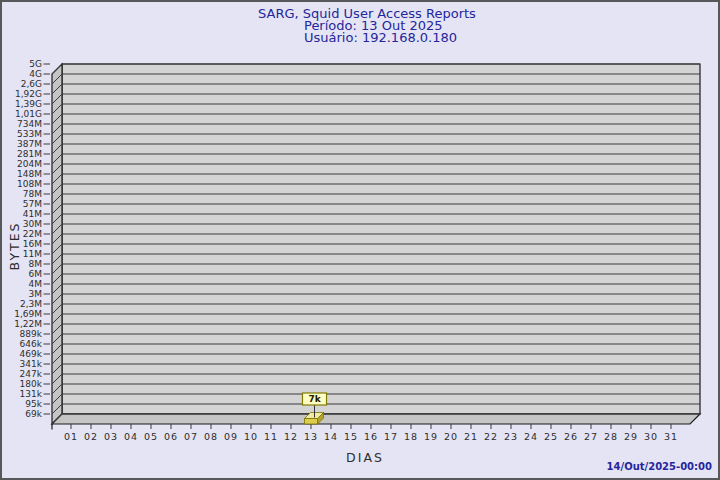 The image size is (720, 480). Describe the element at coordinates (36, 64) in the screenshot. I see `y-tick-label: 5G` at that location.